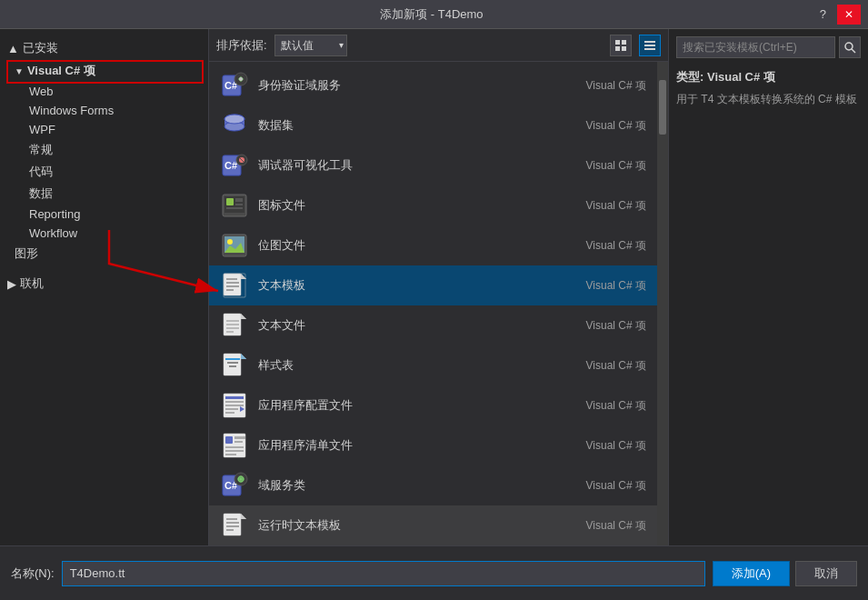  What do you see at coordinates (234, 285) in the screenshot?
I see `item-icon-text-template` at bounding box center [234, 285].